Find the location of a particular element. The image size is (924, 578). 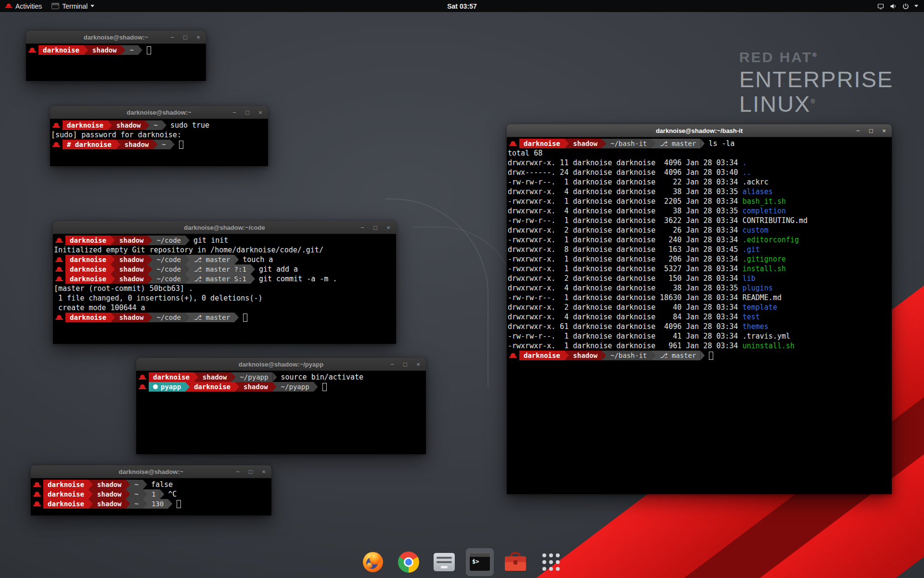

terminal-content: darknoiseshadow~/pyappsource bin/activat… is located at coordinates (281, 381).